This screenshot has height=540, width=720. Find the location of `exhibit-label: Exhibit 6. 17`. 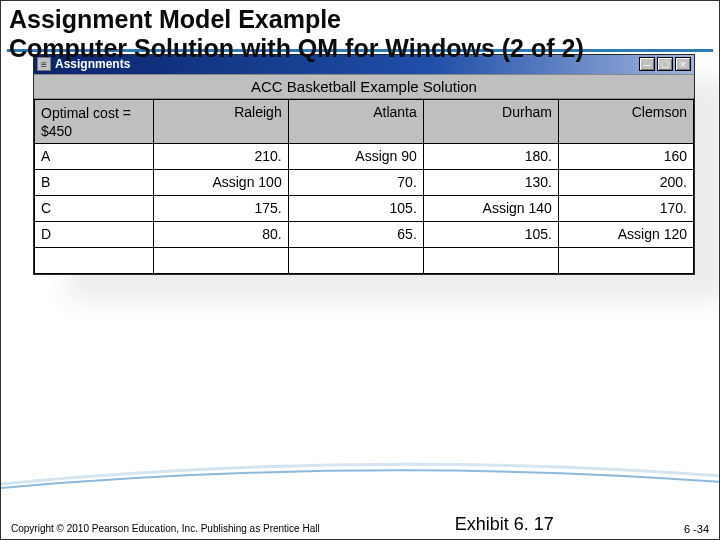

exhibit-label: Exhibit 6. 17 is located at coordinates (504, 524).